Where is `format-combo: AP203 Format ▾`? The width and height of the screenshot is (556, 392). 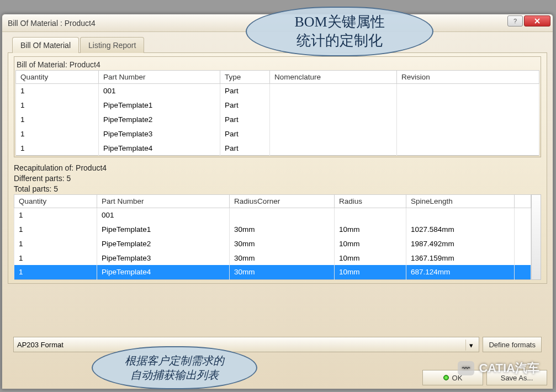
format-combo: AP203 Format ▾ is located at coordinates (246, 345).